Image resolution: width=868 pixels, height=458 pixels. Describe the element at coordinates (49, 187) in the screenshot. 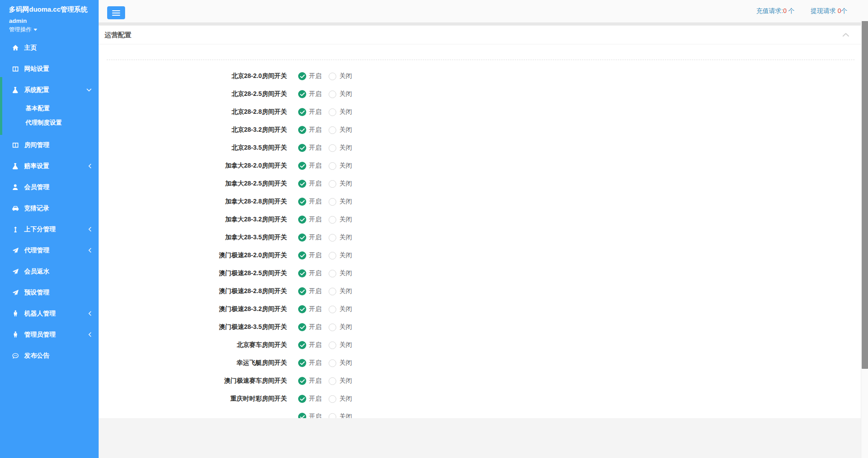

I see `sidebar-item: 会员管理` at that location.